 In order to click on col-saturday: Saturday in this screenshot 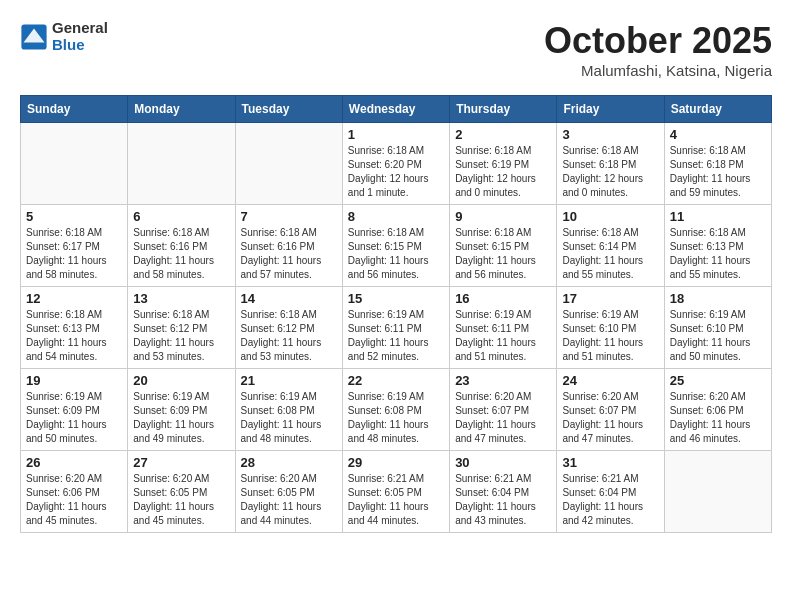, I will do `click(718, 110)`.